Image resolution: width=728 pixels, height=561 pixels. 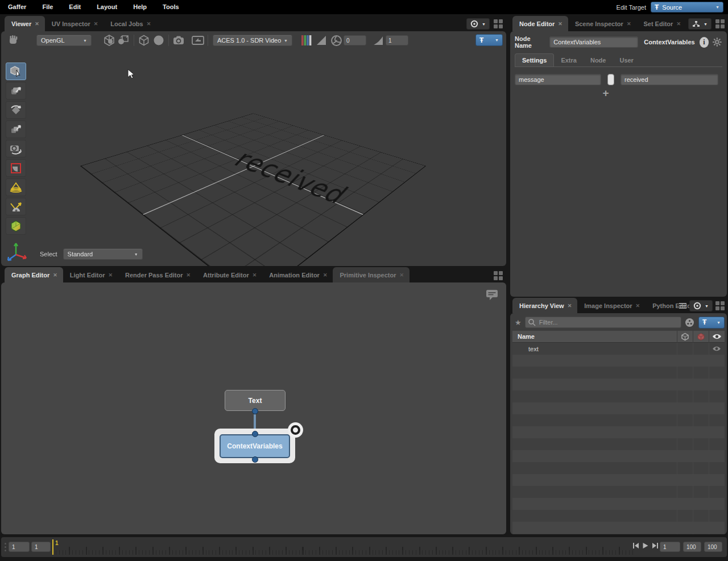 What do you see at coordinates (16, 168) in the screenshot?
I see `crop-window-tool-button` at bounding box center [16, 168].